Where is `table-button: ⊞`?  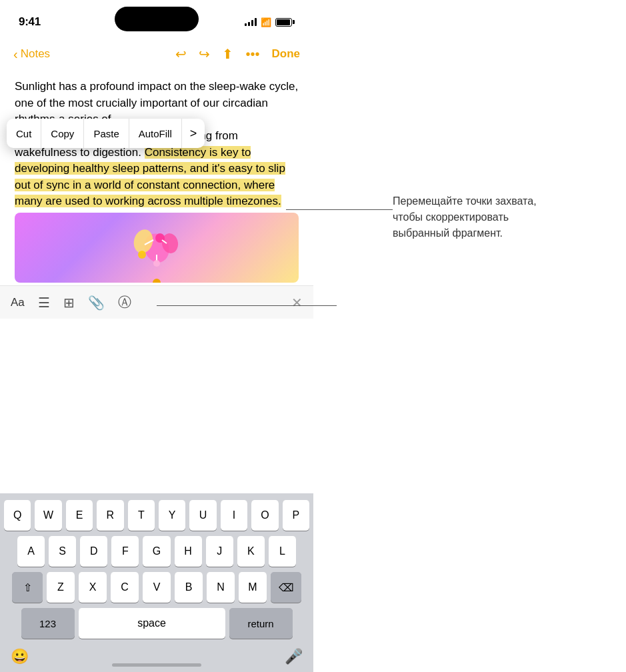 table-button: ⊞ is located at coordinates (69, 303).